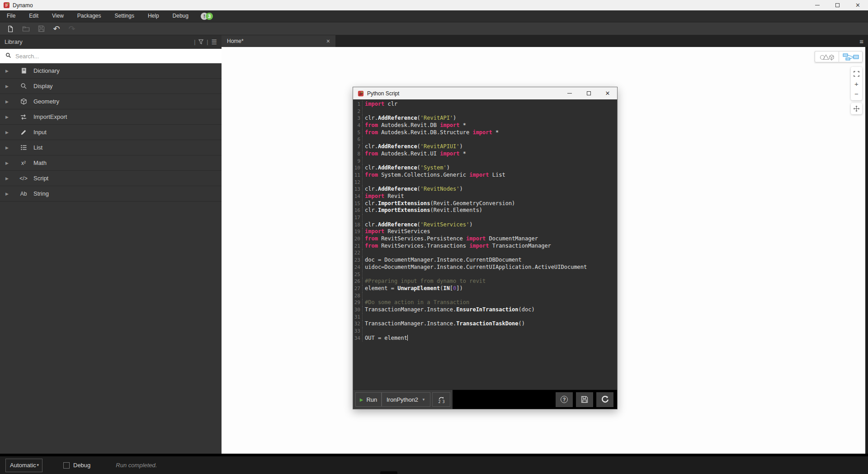 This screenshot has width=868, height=474. I want to click on library-item-math: ▶x²Math, so click(111, 163).